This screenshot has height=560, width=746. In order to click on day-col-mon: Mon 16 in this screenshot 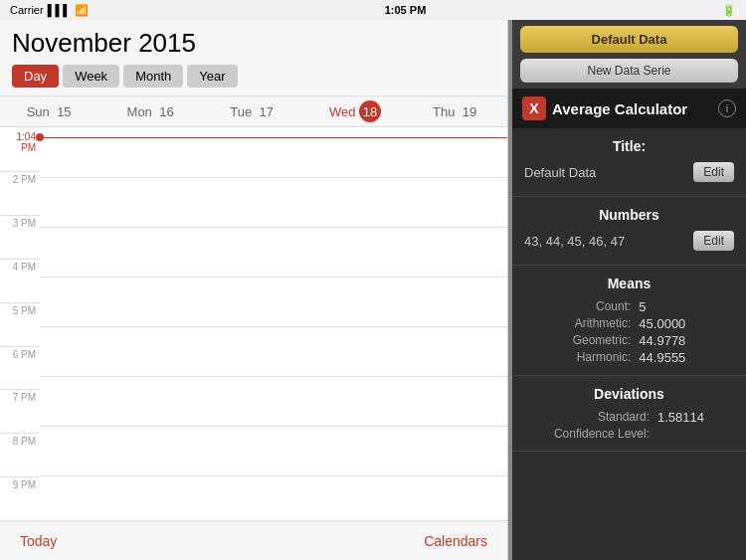, I will do `click(152, 111)`.